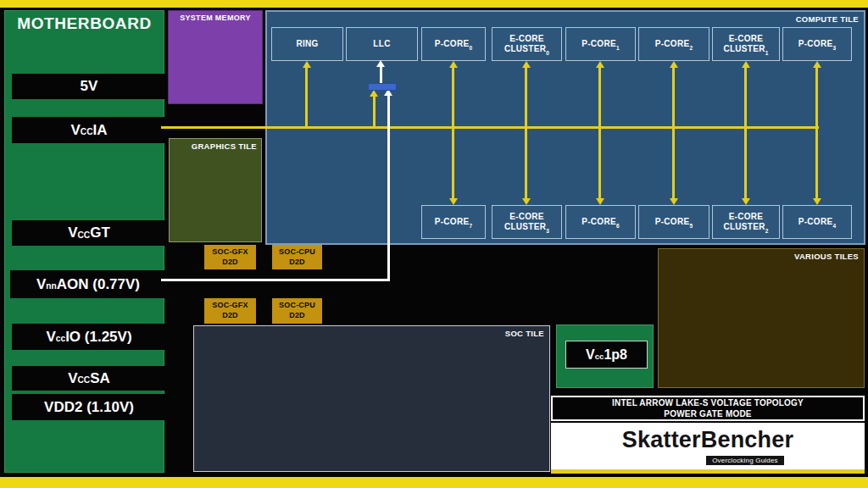 This screenshot has height=488, width=868. Describe the element at coordinates (88, 285) in the screenshot. I see `rail-vnnaon: VnnAON (0.77V)` at that location.